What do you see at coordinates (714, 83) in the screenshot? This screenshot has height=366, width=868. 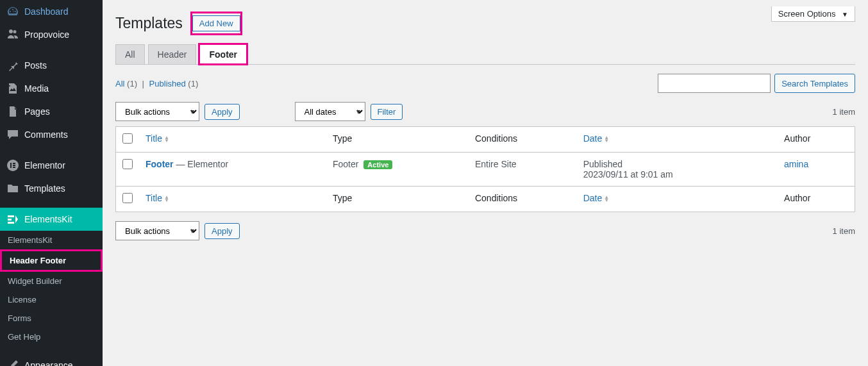 I see `search-input` at bounding box center [714, 83].